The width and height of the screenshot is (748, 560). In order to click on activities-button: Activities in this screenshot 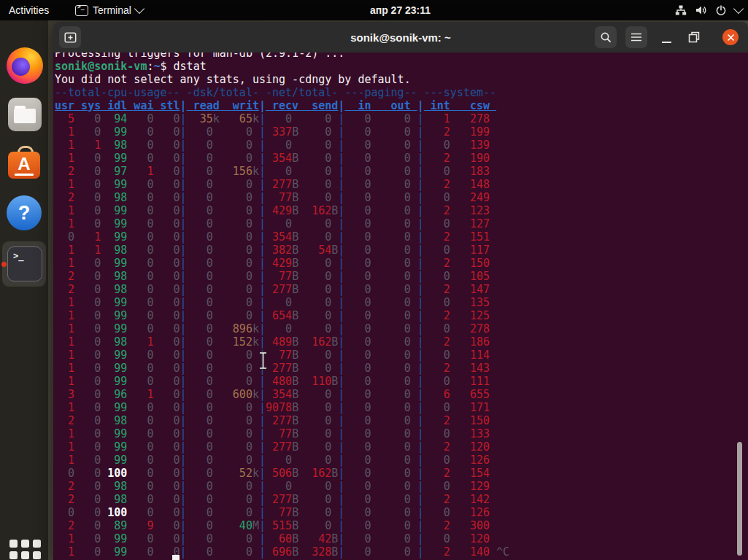, I will do `click(29, 10)`.